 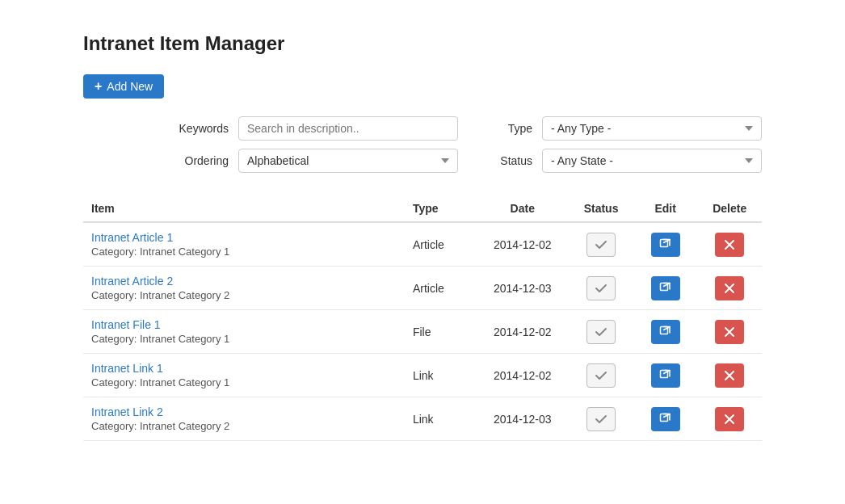 What do you see at coordinates (422, 419) in the screenshot?
I see `table-row: Intranet Link 2 Category: Intranet Categ…` at bounding box center [422, 419].